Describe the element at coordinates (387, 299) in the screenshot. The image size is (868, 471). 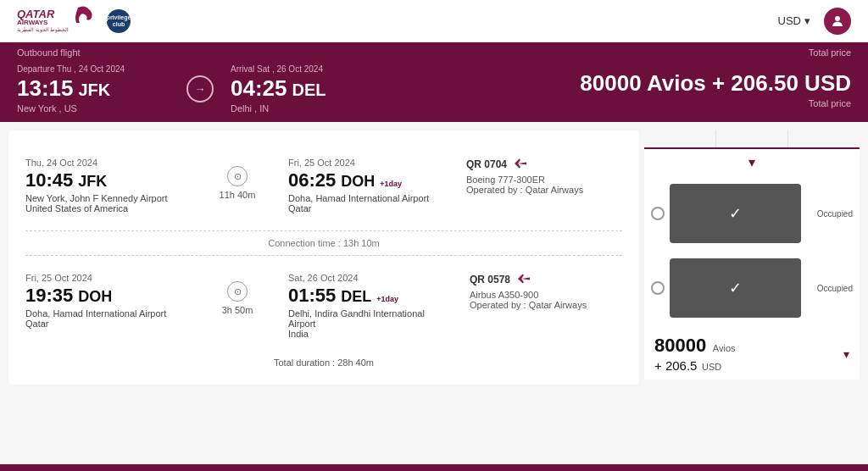
I see `seg2-next-day: +1day` at that location.